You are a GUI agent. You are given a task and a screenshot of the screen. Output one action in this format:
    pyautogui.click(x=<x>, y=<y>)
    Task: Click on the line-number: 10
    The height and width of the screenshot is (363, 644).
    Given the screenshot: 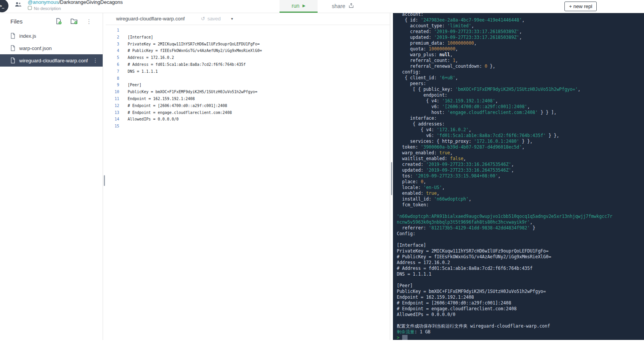 What is the action you would take?
    pyautogui.click(x=112, y=92)
    